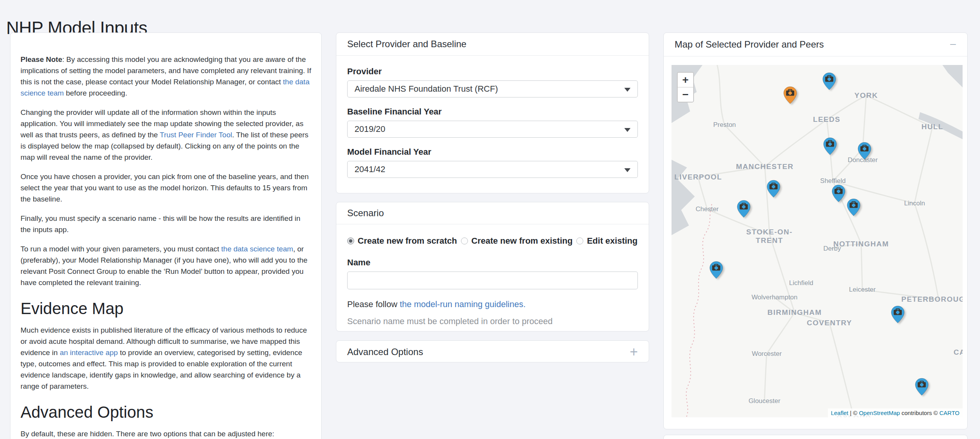 This screenshot has width=980, height=439. I want to click on text-span: Finally, you must specify a scenario nam…, so click(160, 224).